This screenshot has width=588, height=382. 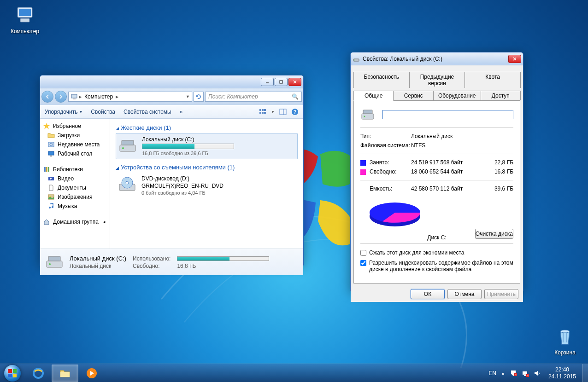 I want to click on show-desktop-button, so click(x=585, y=373).